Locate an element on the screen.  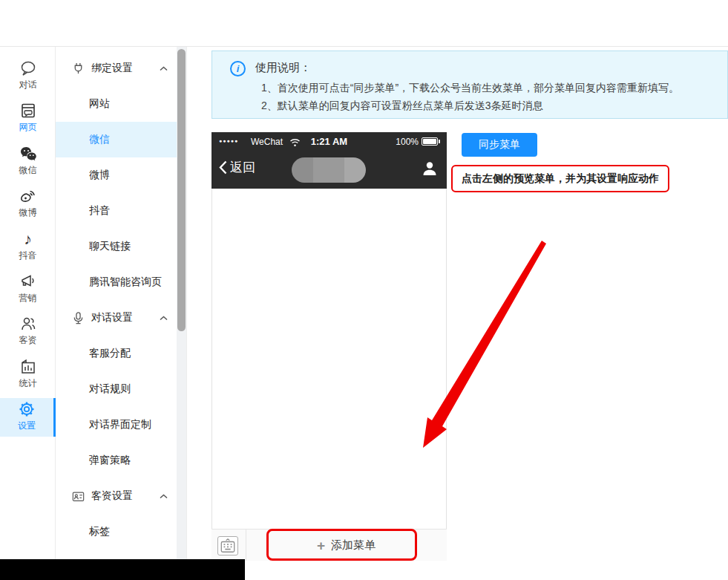
back-label: 返回 is located at coordinates (243, 168).